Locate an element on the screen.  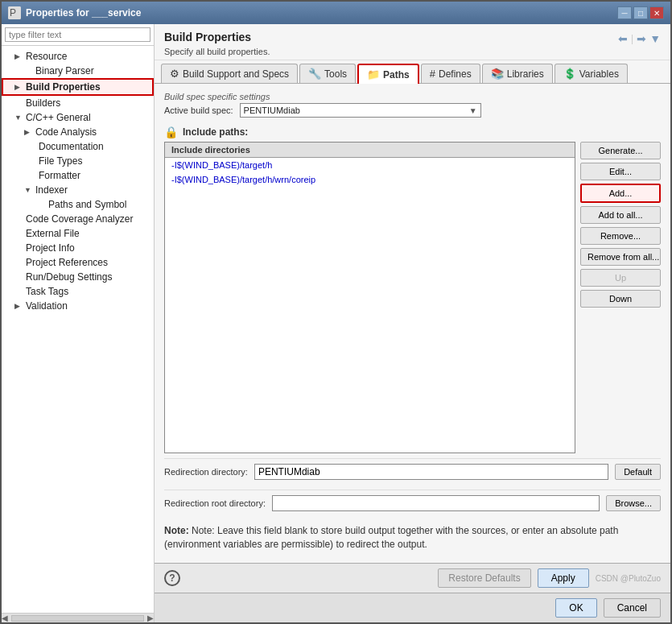
label-builders: Builders is located at coordinates (43, 103).